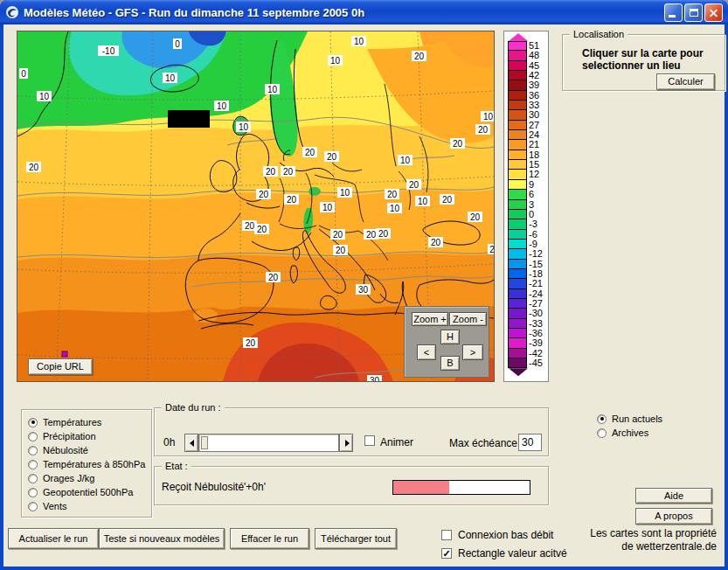 The height and width of the screenshot is (570, 728). Describe the element at coordinates (530, 442) in the screenshot. I see `max-echeance-input` at that location.